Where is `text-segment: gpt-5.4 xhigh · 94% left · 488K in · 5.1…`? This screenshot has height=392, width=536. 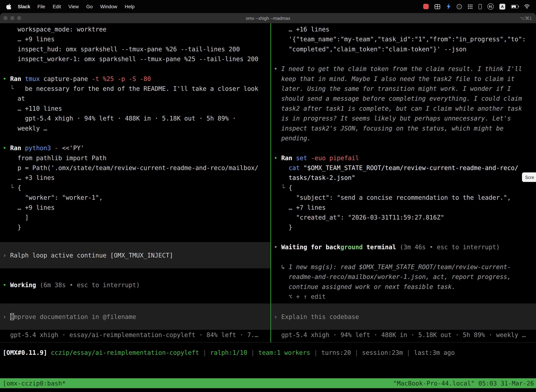
text-segment: gpt-5.4 xhigh · 94% left · 488K in · 5.1… is located at coordinates (120, 118).